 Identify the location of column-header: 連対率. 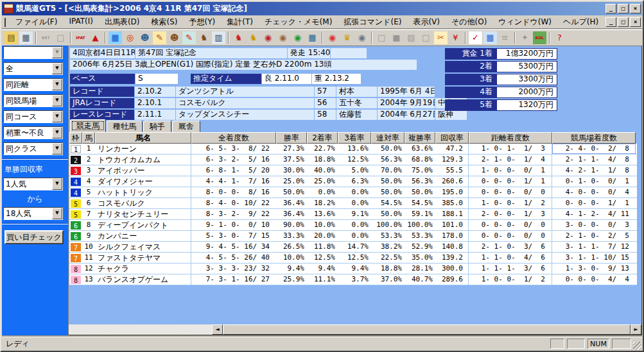
(388, 138).